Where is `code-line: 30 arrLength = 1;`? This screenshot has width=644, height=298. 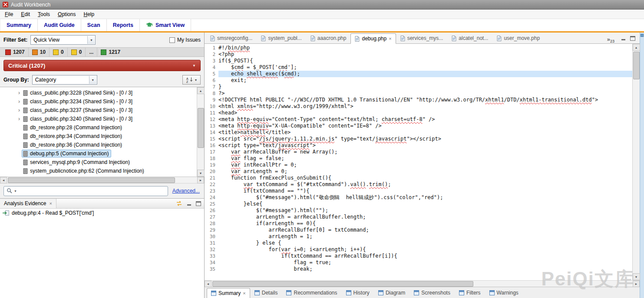 code-line: 30 arrLength = 1; is located at coordinates (419, 237).